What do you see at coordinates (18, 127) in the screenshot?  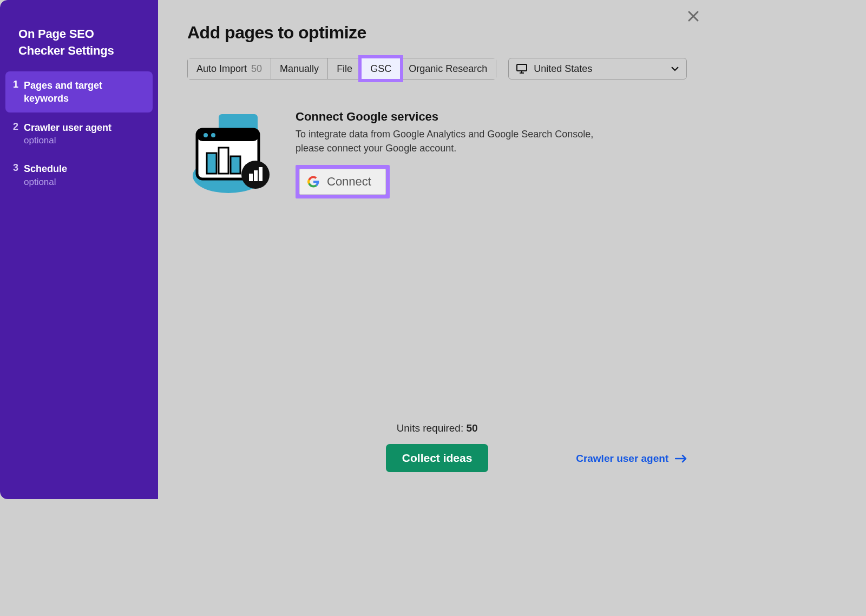 I see `step-number: 2` at bounding box center [18, 127].